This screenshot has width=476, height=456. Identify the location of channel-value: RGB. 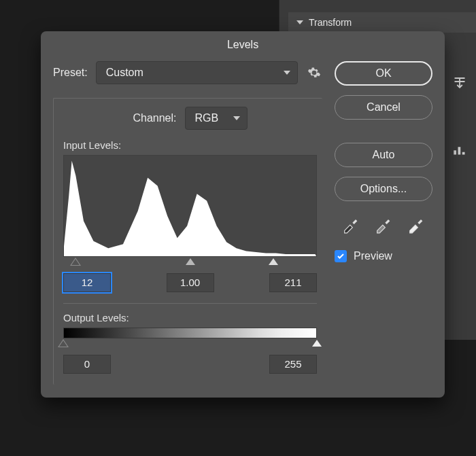
(207, 118).